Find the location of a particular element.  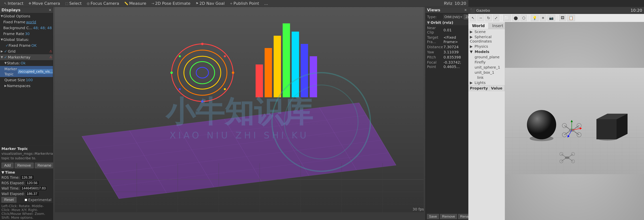

view-type-row: Type: Orbit (rviz) Zero is located at coordinates (447, 17).